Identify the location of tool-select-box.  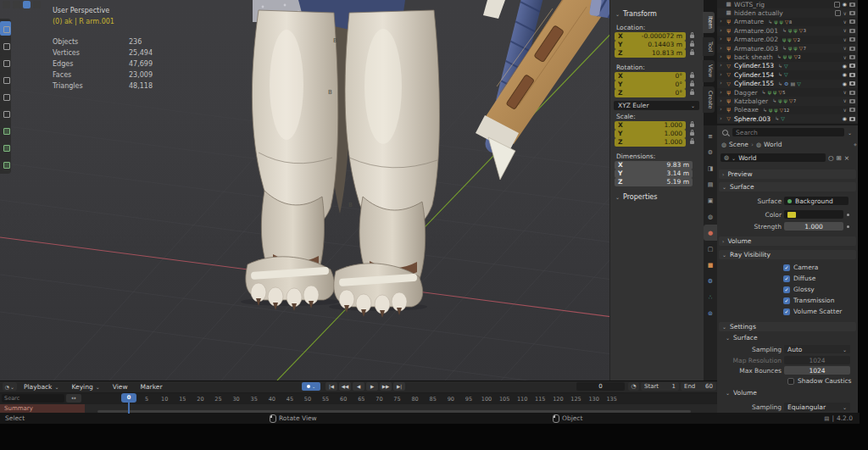
(5, 29).